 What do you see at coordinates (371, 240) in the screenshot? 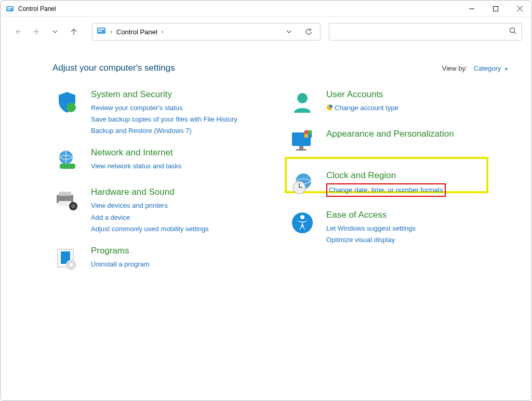
I see `category-link: Optimize visual display` at bounding box center [371, 240].